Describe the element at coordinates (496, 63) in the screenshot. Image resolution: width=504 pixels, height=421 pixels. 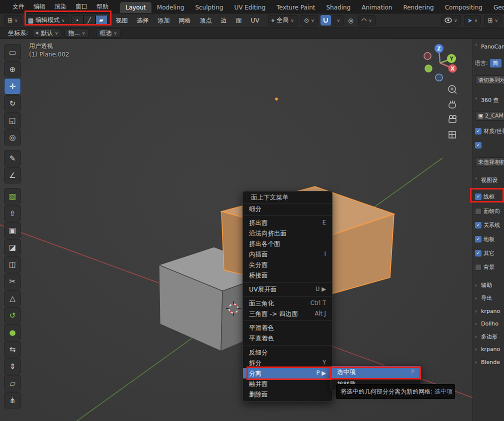
I see `language-button: 简` at that location.